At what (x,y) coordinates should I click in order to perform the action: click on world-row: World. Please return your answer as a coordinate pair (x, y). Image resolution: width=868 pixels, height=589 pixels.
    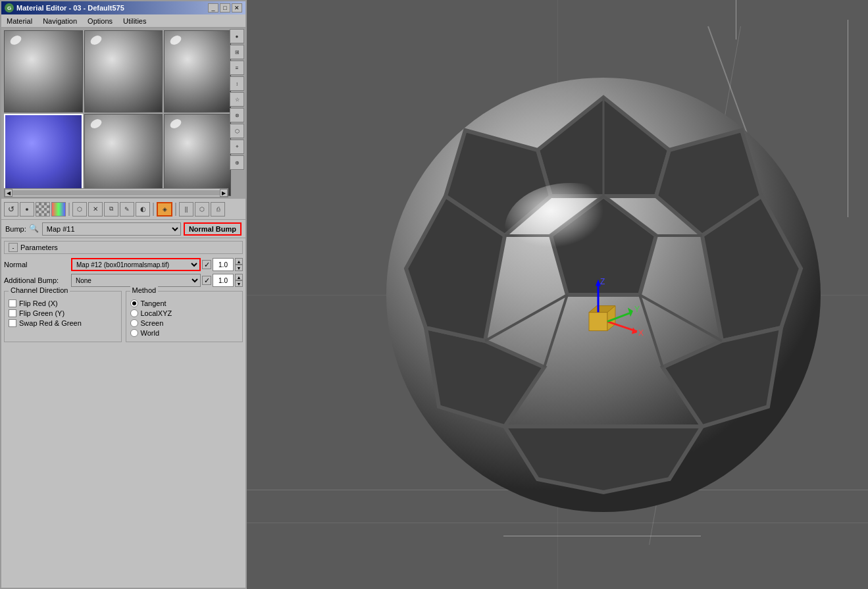
    Looking at the image, I should click on (184, 333).